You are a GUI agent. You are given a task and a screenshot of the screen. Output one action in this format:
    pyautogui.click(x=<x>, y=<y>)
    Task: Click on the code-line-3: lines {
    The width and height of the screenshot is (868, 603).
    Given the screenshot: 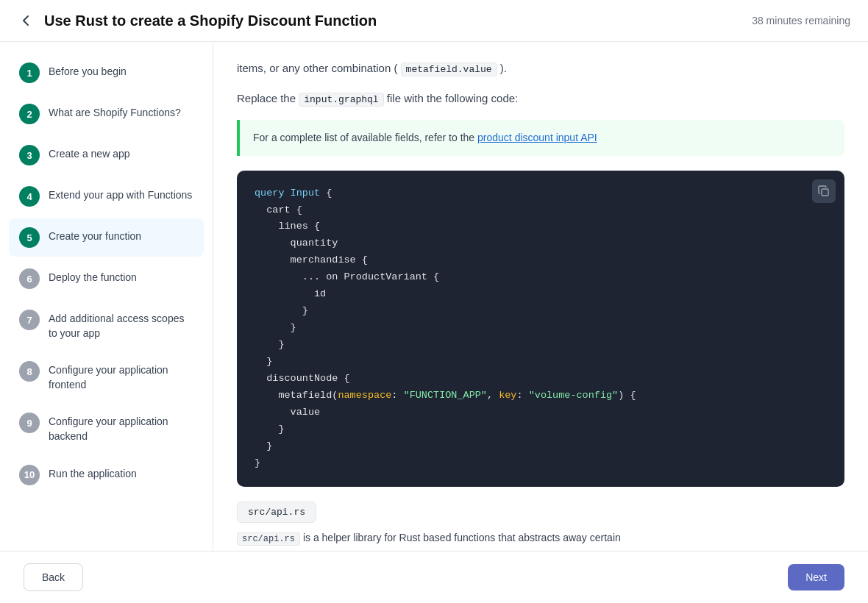 What is the action you would take?
    pyautogui.click(x=541, y=226)
    